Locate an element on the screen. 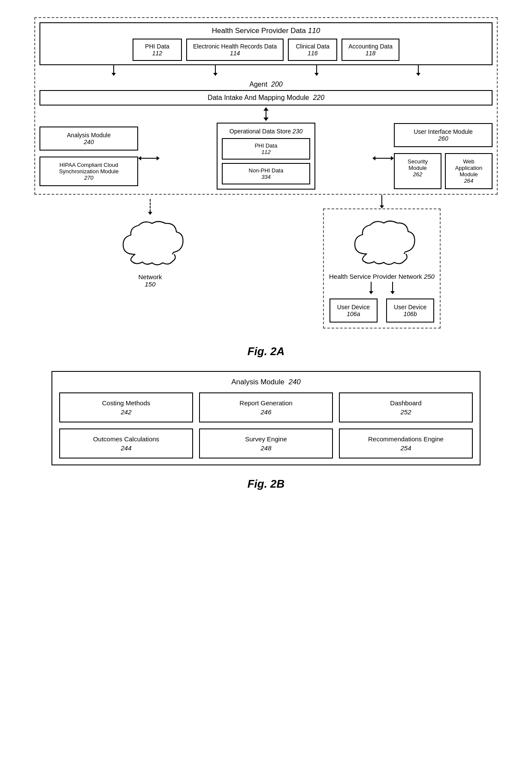 This screenshot has width=532, height=757. left-ods-arrow is located at coordinates (149, 158).